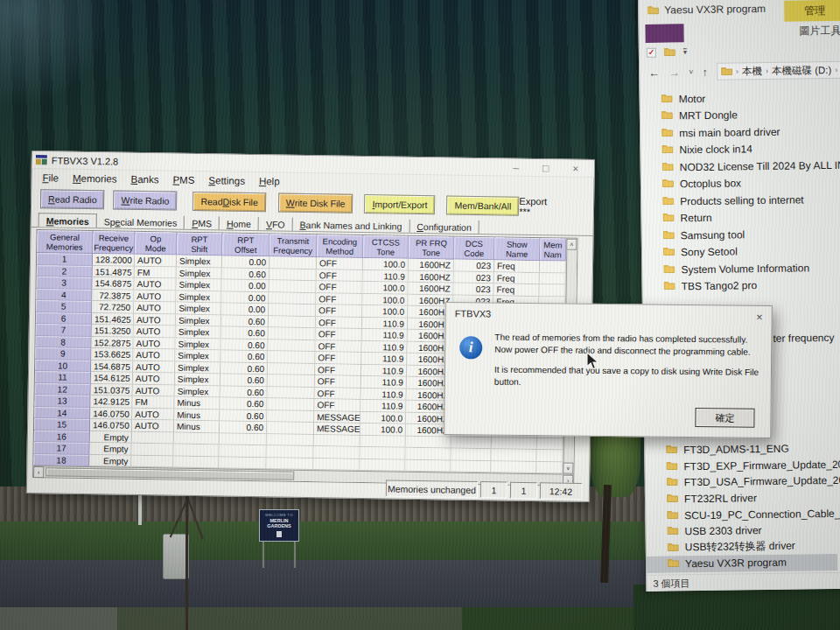 The image size is (840, 630). Describe the element at coordinates (112, 354) in the screenshot. I see `grid-cell: 153.6625` at that location.